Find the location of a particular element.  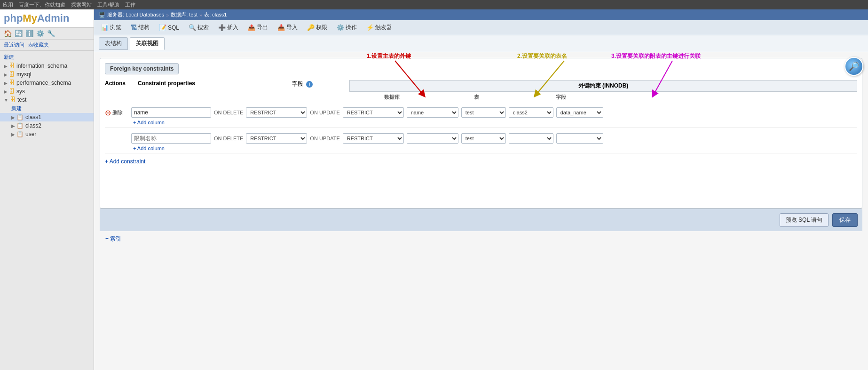

fk-db-select-1: test is located at coordinates (483, 113).